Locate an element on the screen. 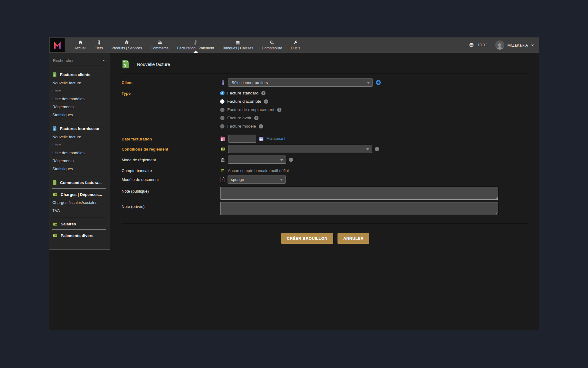  nav-item-label: Facturation | Paiement is located at coordinates (195, 48).